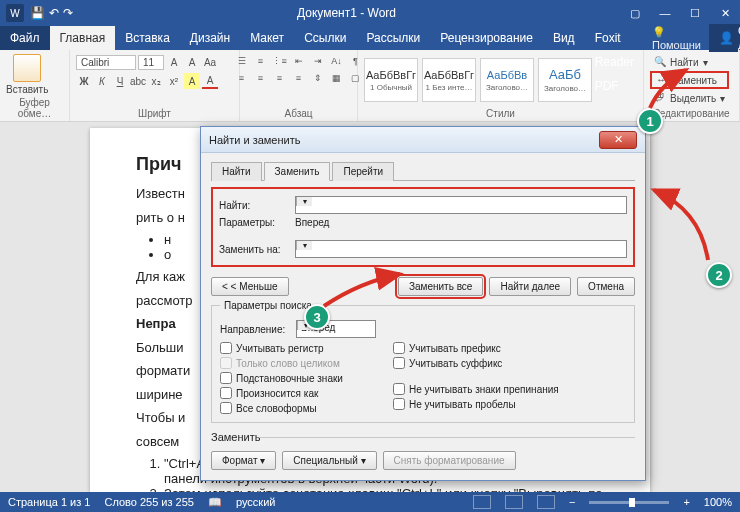 The height and width of the screenshot is (512, 740). What do you see at coordinates (325, 38) in the screenshot?
I see `tab-references: Ссылки` at bounding box center [325, 38].